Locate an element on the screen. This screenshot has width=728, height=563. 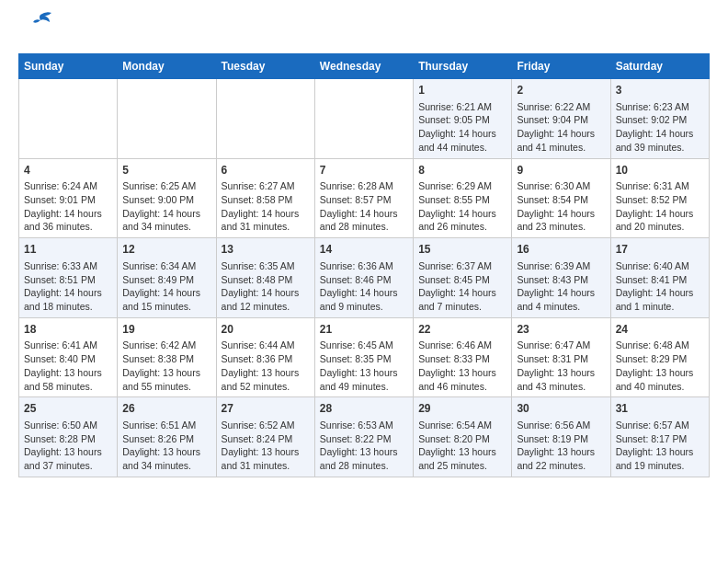
day-info: Sunset: 8:36 PM is located at coordinates (266, 359).